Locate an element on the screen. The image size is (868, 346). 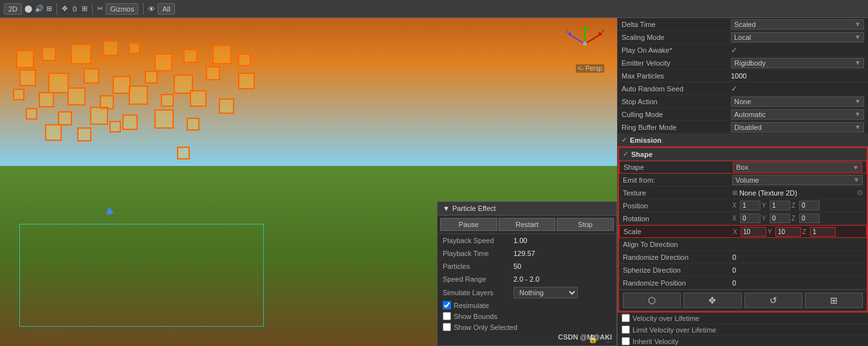
prop-label-3: Emitter Velocity is located at coordinates (676, 63).